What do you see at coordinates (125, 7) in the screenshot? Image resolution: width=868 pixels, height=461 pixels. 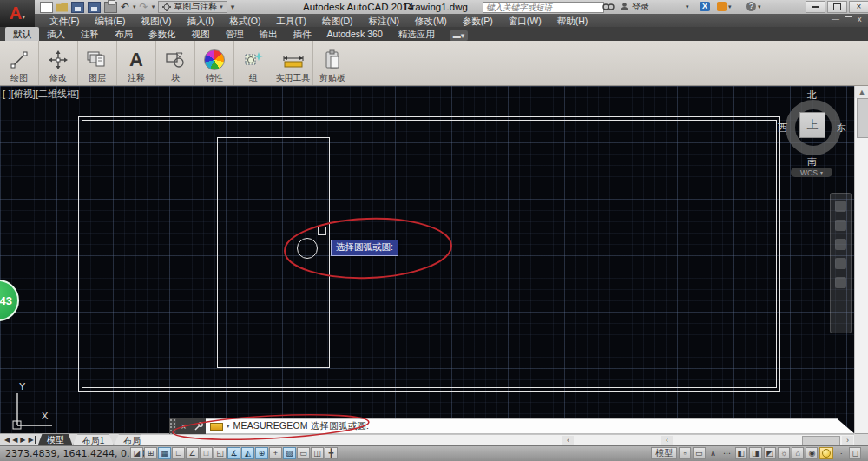 I see `undo-button: ↶` at bounding box center [125, 7].